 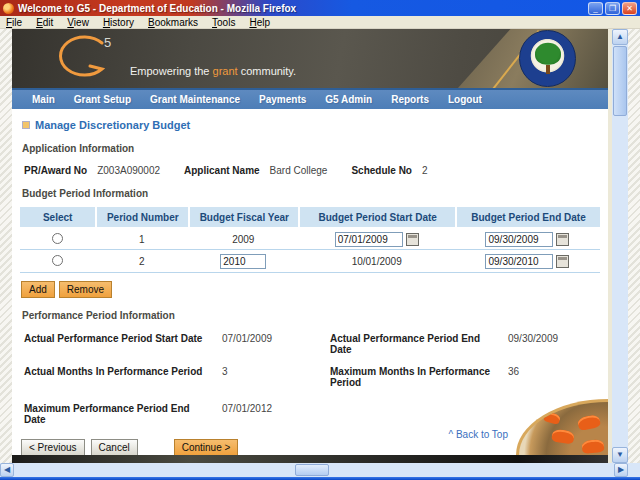 I want to click on page-title-icon, so click(x=26, y=125).